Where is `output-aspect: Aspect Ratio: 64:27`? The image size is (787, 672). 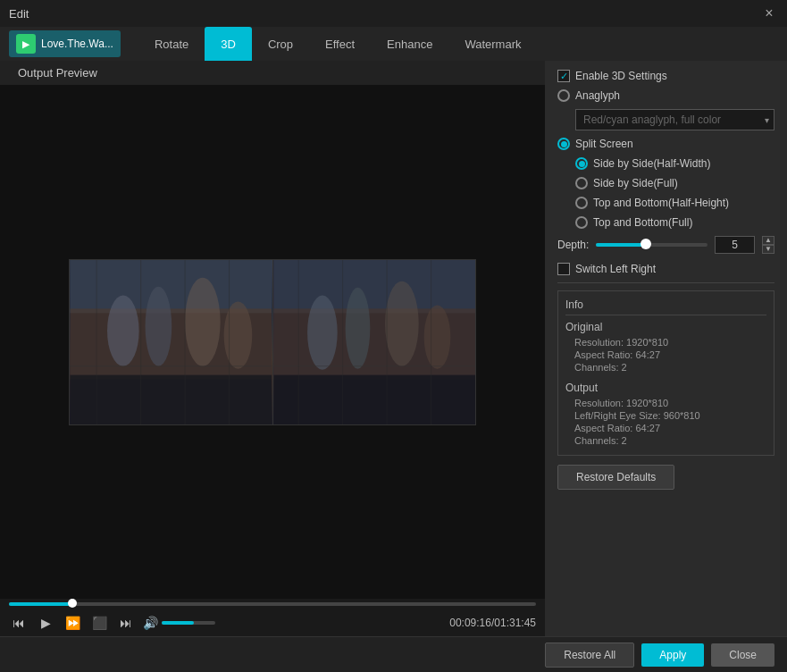
output-aspect: Aspect Ratio: 64:27 is located at coordinates (670, 428).